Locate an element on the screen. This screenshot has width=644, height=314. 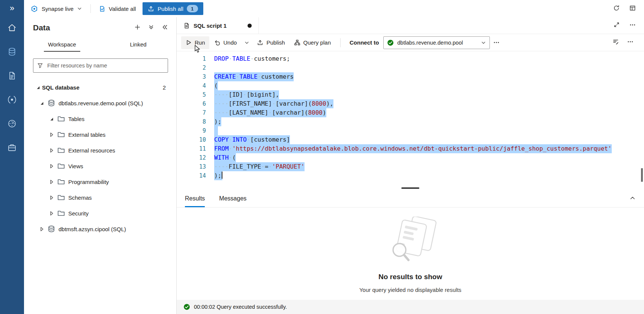
topbar-divider is located at coordinates (91, 9).